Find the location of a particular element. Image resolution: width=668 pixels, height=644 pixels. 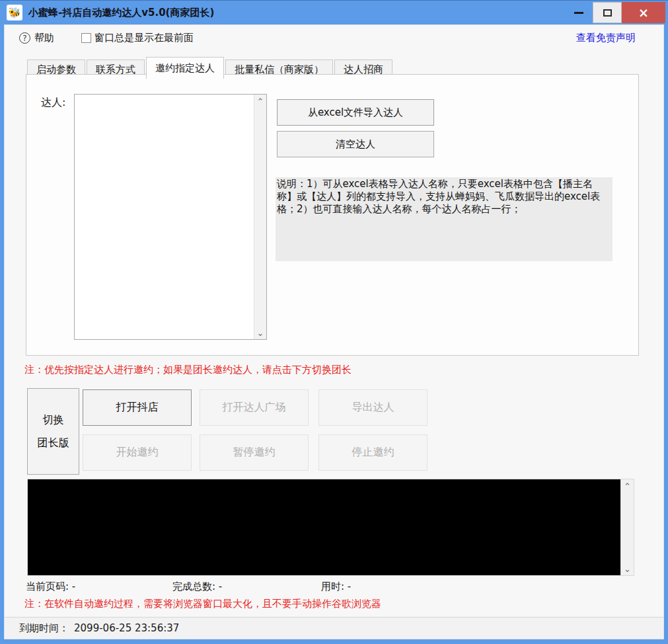

elapsed-label: 用时: is located at coordinates (334, 586).